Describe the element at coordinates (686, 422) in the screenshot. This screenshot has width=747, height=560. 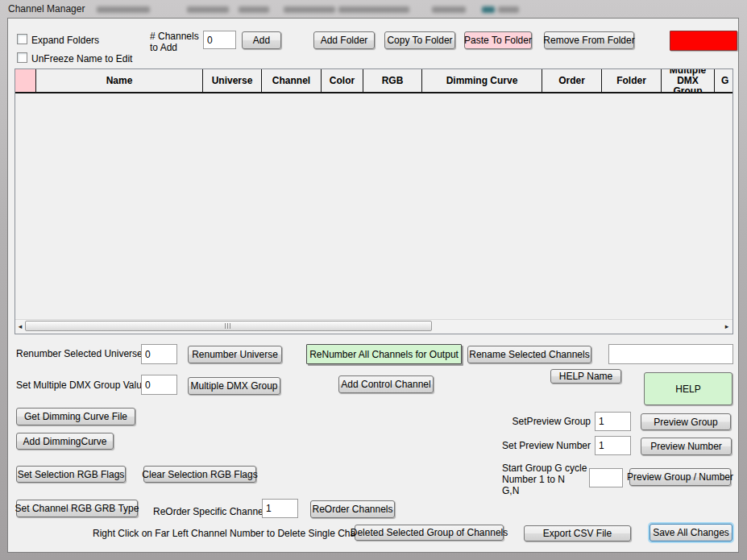
I see `preview-group-button: Preview Group` at that location.